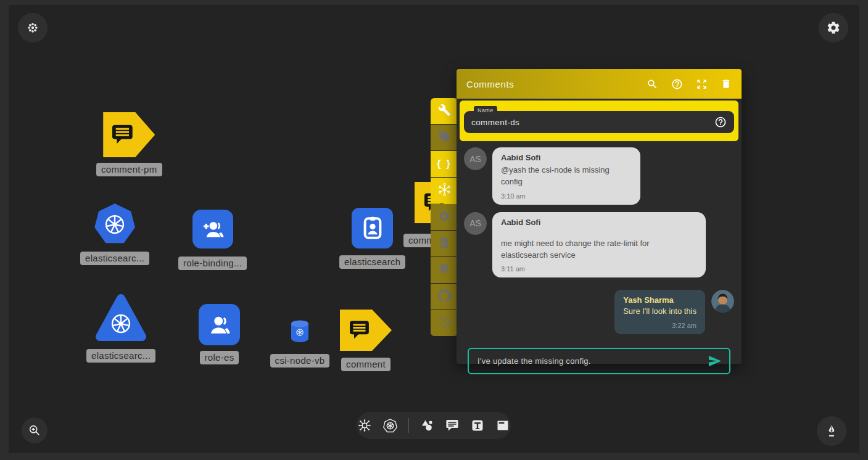 The height and width of the screenshot is (460, 868). I want to click on shapes-icon, so click(427, 425).